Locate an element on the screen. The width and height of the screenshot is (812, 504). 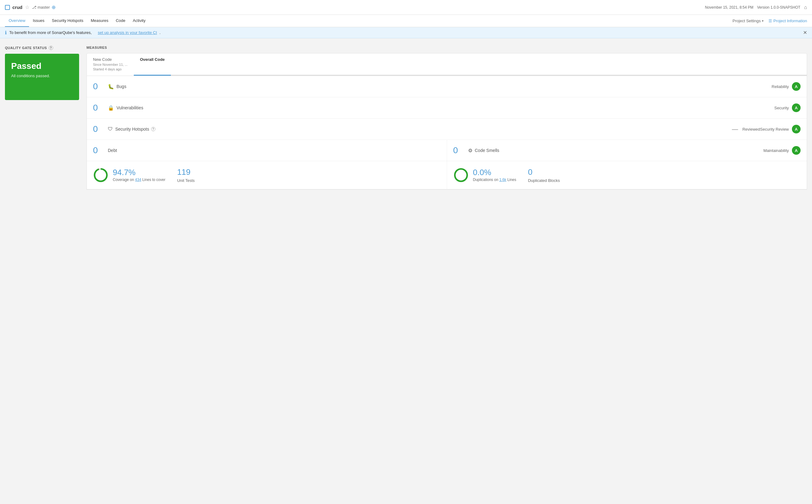
quality-gate-subtitle: All conditions passed. is located at coordinates (42, 76).